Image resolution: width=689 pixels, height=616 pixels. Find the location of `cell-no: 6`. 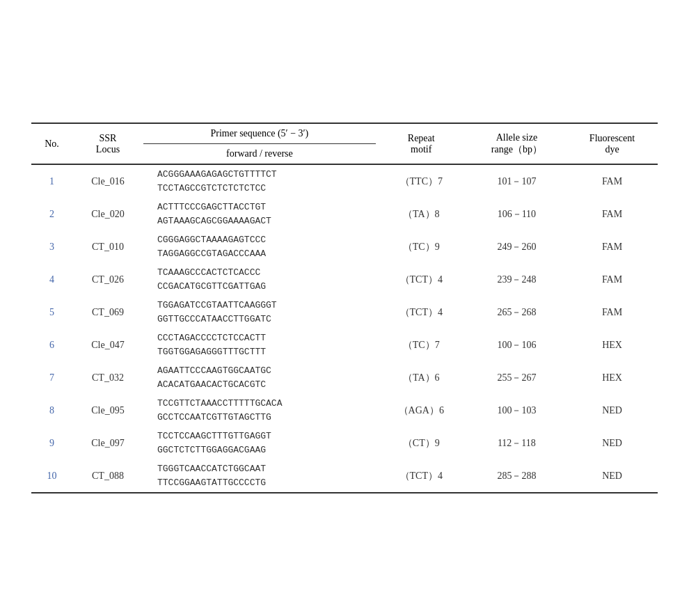

cell-no: 6 is located at coordinates (52, 345).